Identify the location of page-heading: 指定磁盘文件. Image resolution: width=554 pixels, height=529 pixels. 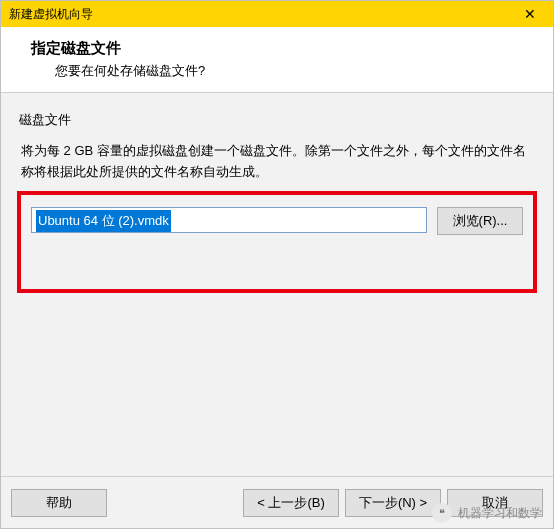
(283, 48).